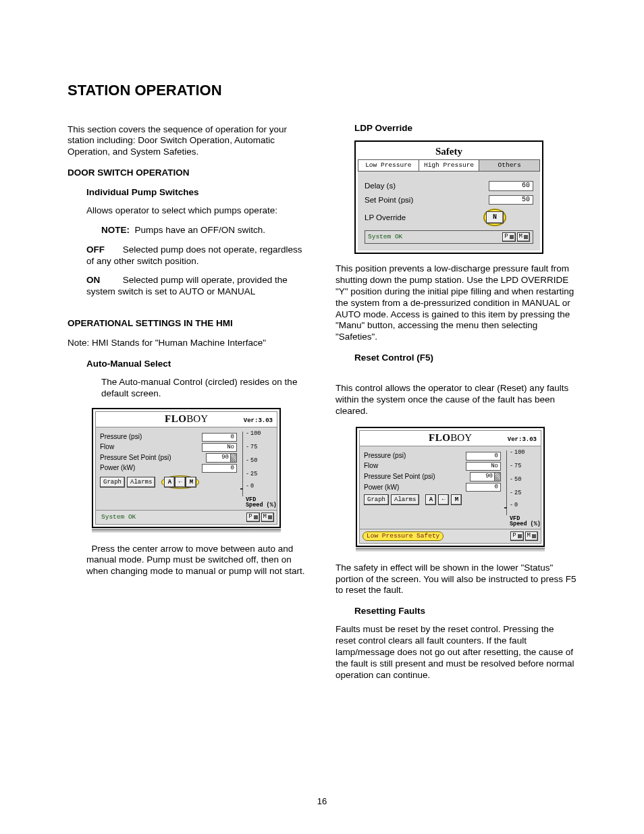 The image size is (644, 834). Describe the element at coordinates (186, 517) in the screenshot. I see `hmi-status-bar: System OK P M` at that location.